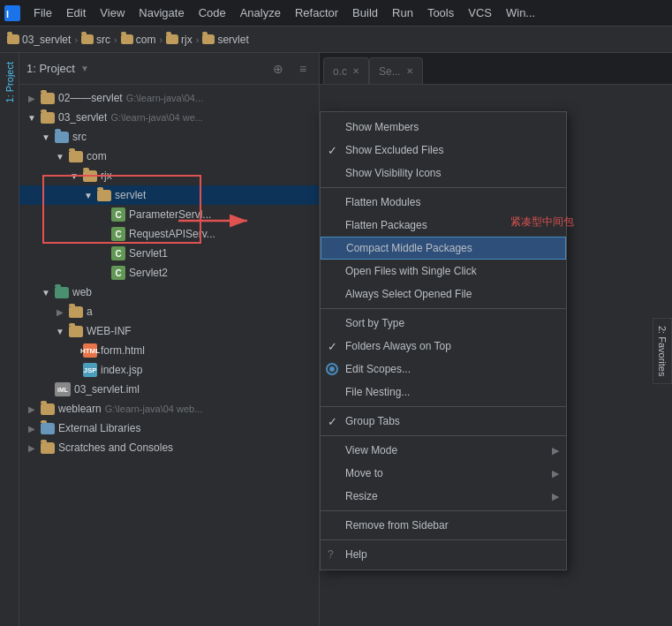  What do you see at coordinates (164, 98) in the screenshot?
I see `tree-path-hint: G:\learn-java\04...` at bounding box center [164, 98].